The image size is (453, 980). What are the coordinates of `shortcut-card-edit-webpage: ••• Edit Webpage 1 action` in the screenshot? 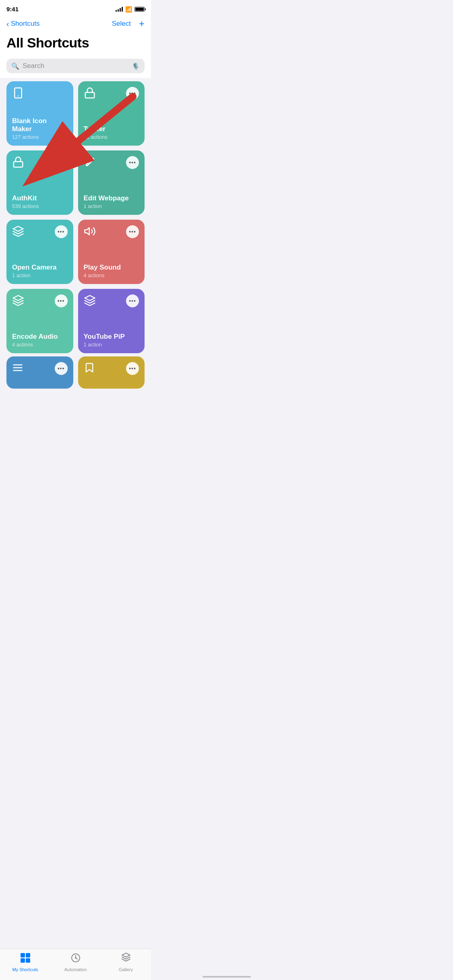 It's located at (112, 183).